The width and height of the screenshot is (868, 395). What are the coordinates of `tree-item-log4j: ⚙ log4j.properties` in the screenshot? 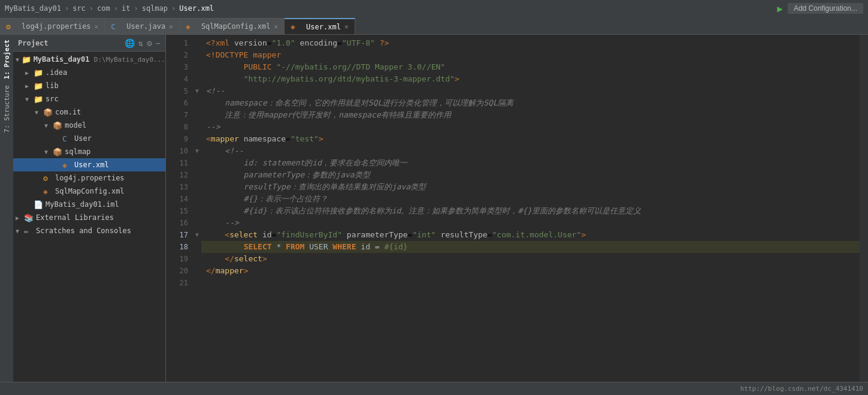 It's located at (89, 178).